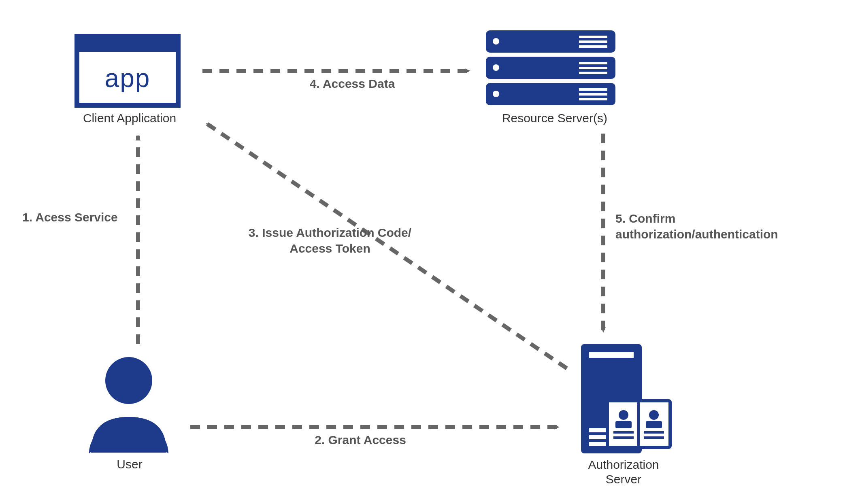 This screenshot has height=504, width=845. Describe the element at coordinates (130, 464) in the screenshot. I see `user-label: User` at that location.